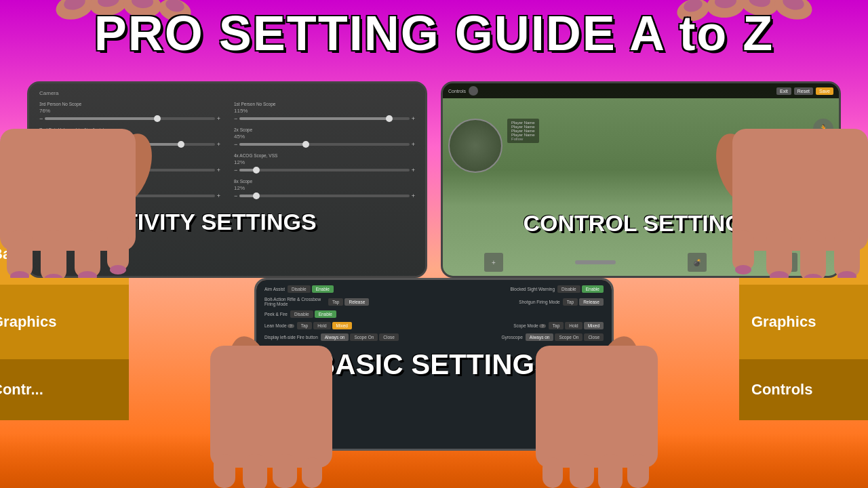  I want to click on hand-left, so click(85, 169).